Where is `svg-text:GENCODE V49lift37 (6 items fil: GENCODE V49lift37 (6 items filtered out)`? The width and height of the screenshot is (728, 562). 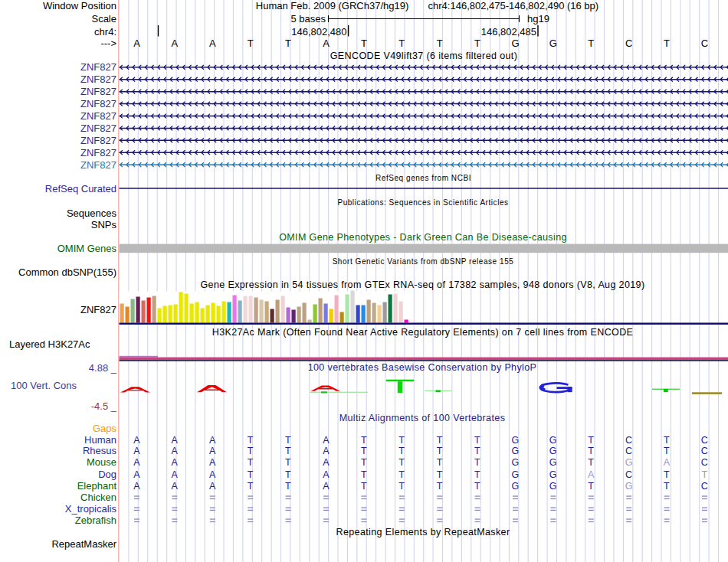
svg-text:GENCODE V49lift37 (6 items fil: GENCODE V49lift37 (6 items filtered out) is located at coordinates (424, 56).